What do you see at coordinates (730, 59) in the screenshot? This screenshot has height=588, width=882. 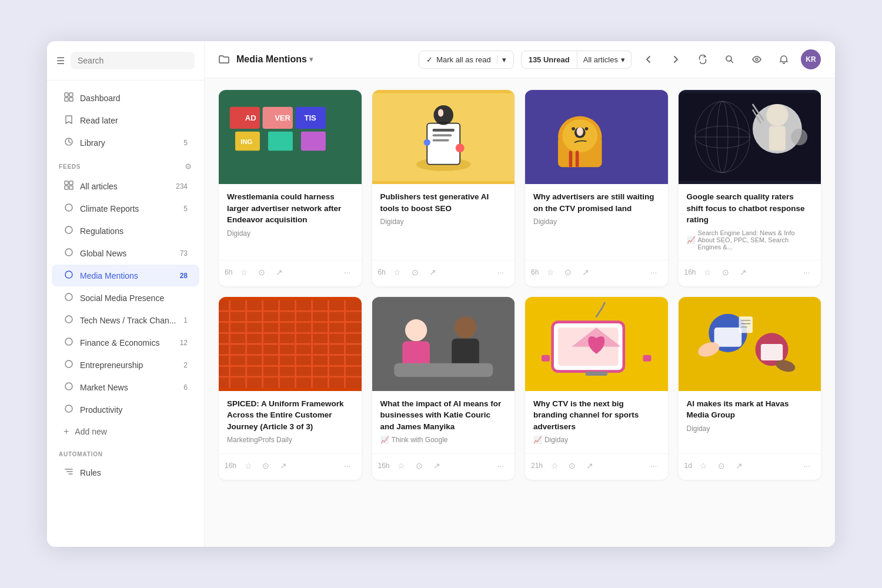 I see `search-button` at bounding box center [730, 59].